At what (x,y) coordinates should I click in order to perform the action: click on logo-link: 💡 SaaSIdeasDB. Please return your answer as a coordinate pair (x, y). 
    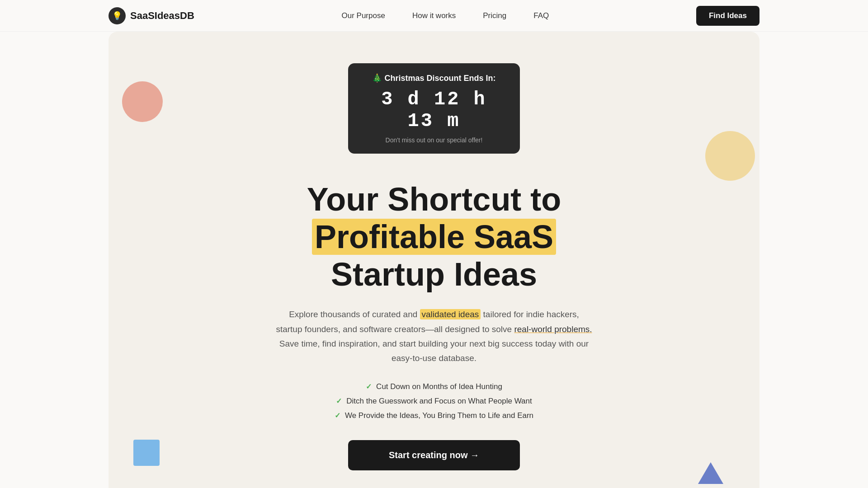
    Looking at the image, I should click on (151, 16).